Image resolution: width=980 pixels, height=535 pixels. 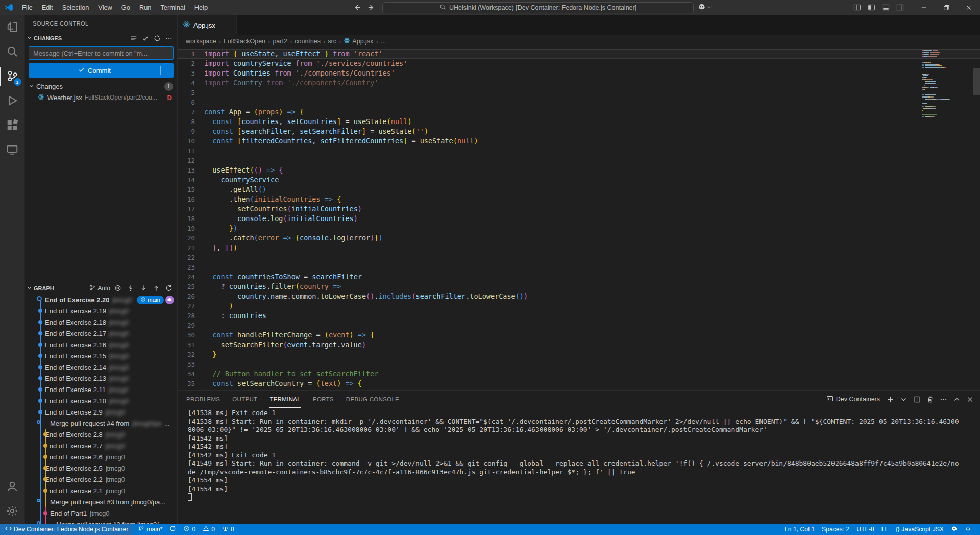 I want to click on commit-row: End of Exercise 2.17jtmcg0, so click(x=101, y=333).